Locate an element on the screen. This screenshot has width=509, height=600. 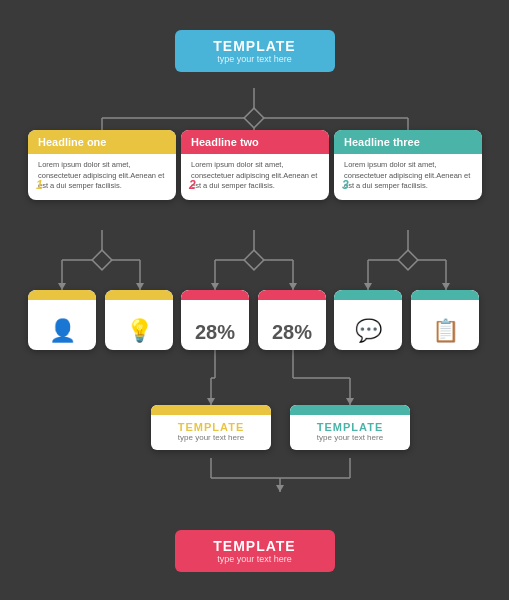
card-3-header: Headline three is located at coordinates (408, 142).